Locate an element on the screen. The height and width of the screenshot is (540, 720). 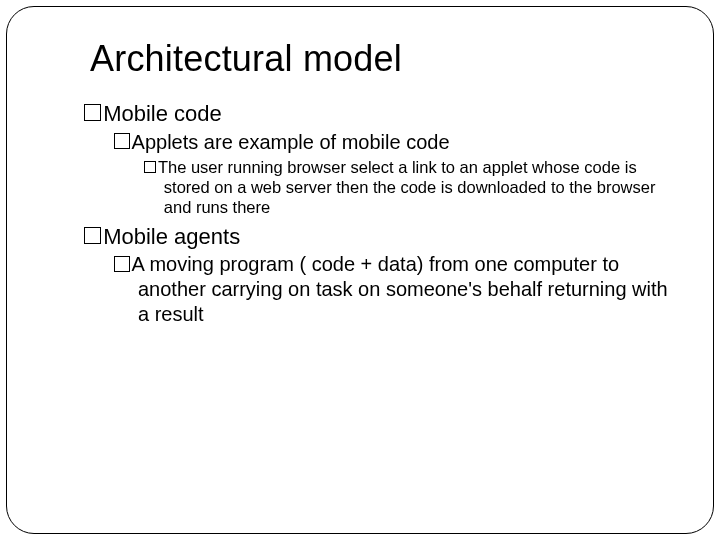
text-mobile-agents: Mobile agents is located at coordinates (172, 236).